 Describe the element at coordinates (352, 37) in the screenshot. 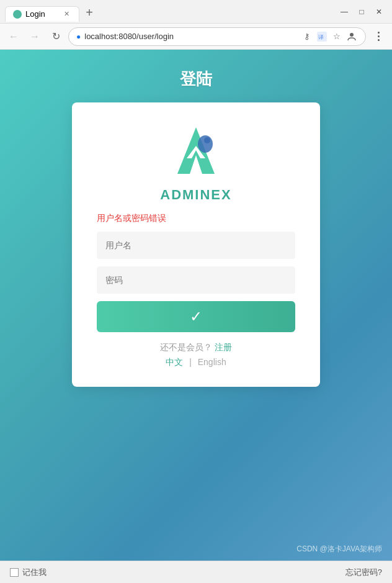

I see `profile-icon` at that location.